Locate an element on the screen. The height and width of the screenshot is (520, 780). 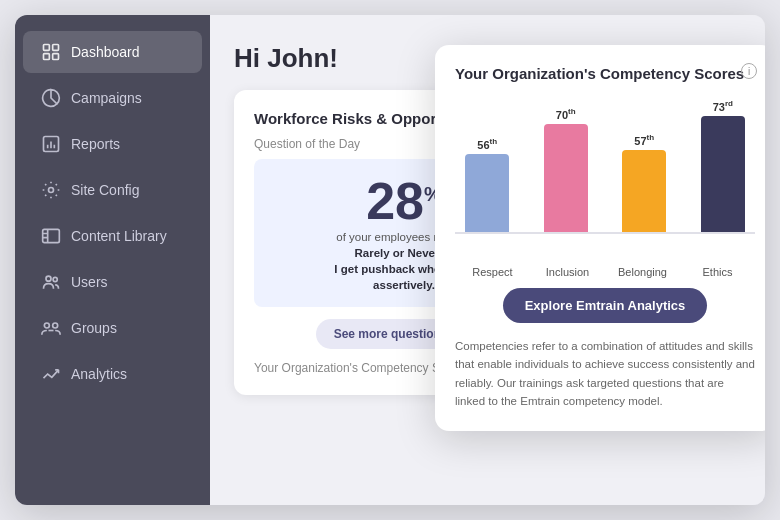
sidebar-item-campaigns: Campaigns is located at coordinates (112, 98).